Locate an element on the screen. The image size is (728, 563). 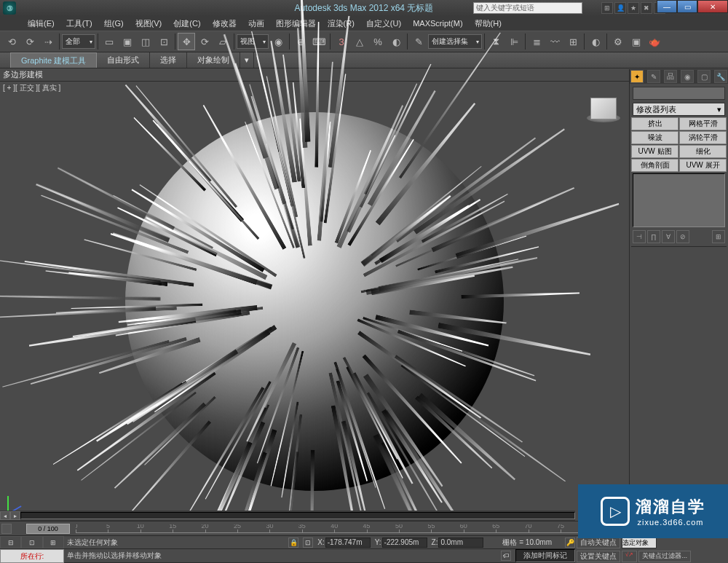
menu-modifiers: 修改器 is located at coordinates (224, 23).